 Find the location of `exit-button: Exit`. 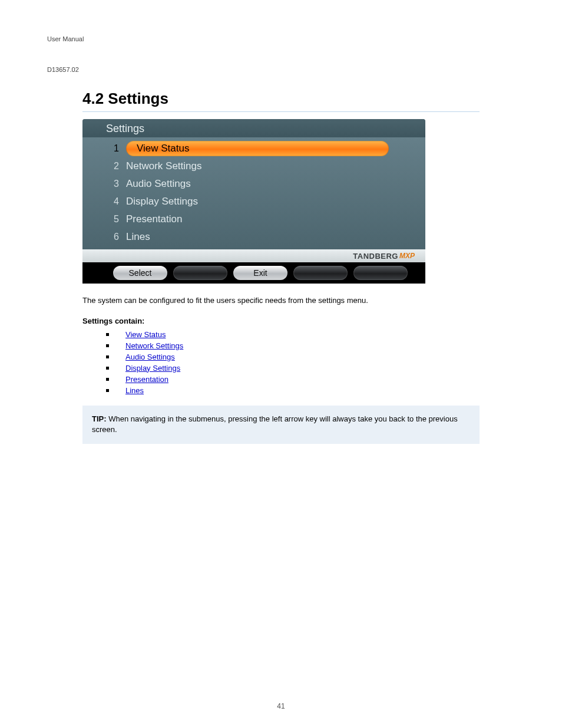

exit-button: Exit is located at coordinates (260, 273).